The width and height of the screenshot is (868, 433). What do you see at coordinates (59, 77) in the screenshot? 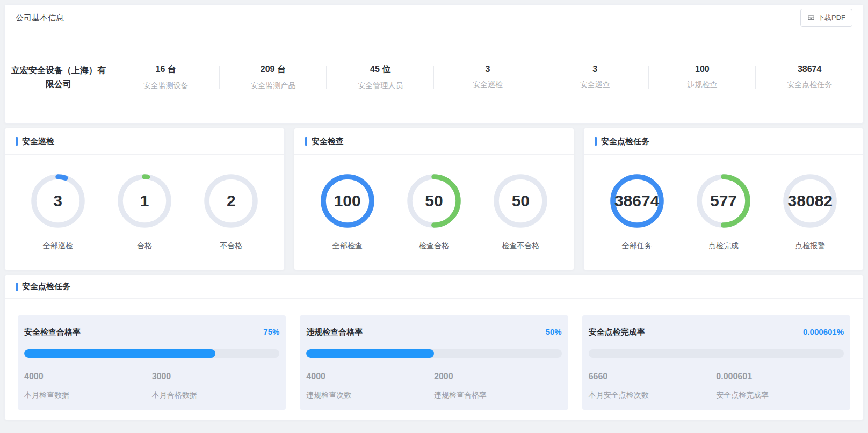
I see `company-name: 立宏安全设备（上海）有限公司` at bounding box center [59, 77].